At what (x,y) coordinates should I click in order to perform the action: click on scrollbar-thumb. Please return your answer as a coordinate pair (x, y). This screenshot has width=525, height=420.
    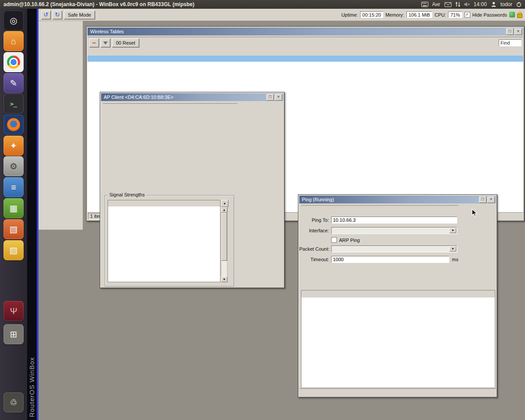
    Looking at the image, I should click on (224, 237).